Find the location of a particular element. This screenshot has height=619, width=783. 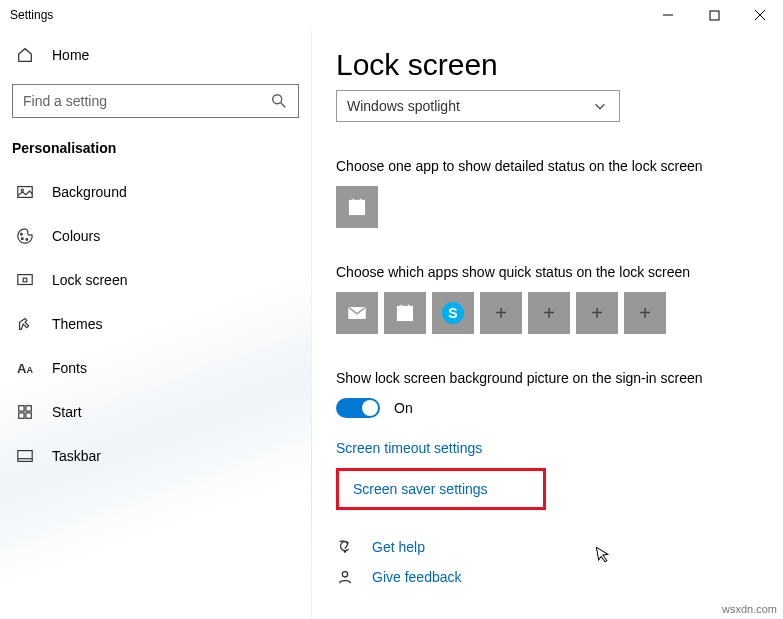

sidebar-item-label: Themes is located at coordinates (78, 324).